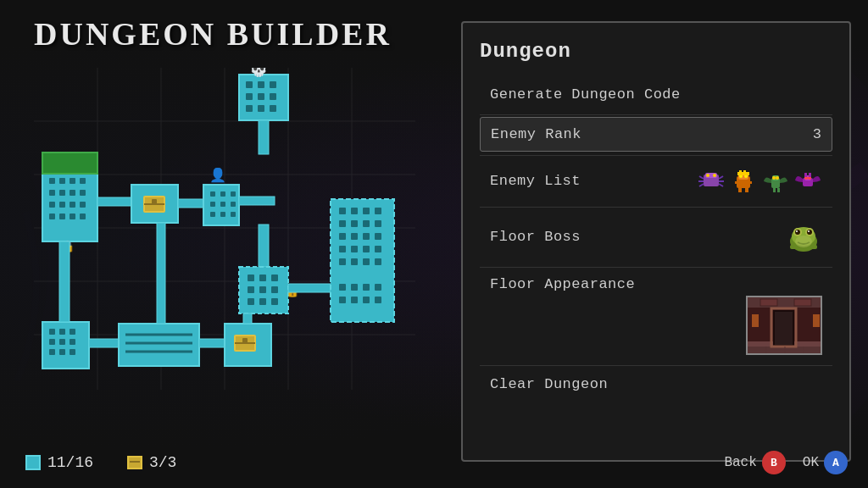 The image size is (868, 488). Describe the element at coordinates (774, 463) in the screenshot. I see `back-button: B` at that location.